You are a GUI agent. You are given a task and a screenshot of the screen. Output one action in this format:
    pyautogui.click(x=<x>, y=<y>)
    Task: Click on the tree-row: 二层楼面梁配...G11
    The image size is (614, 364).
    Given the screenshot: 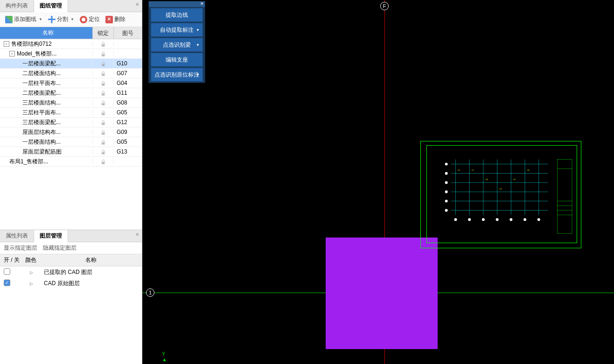 What is the action you would take?
    pyautogui.click(x=71, y=93)
    